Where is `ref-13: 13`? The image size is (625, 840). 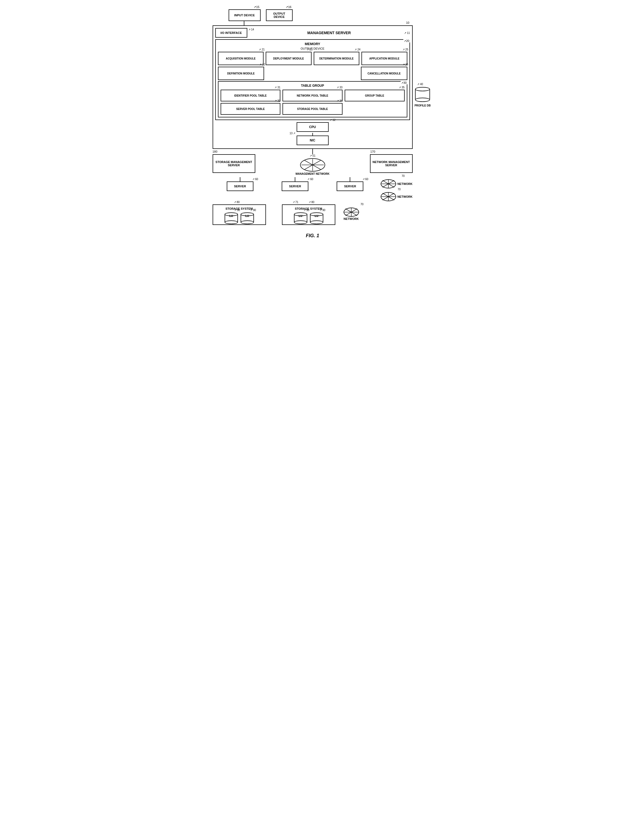 ref-13: 13 is located at coordinates (291, 133).